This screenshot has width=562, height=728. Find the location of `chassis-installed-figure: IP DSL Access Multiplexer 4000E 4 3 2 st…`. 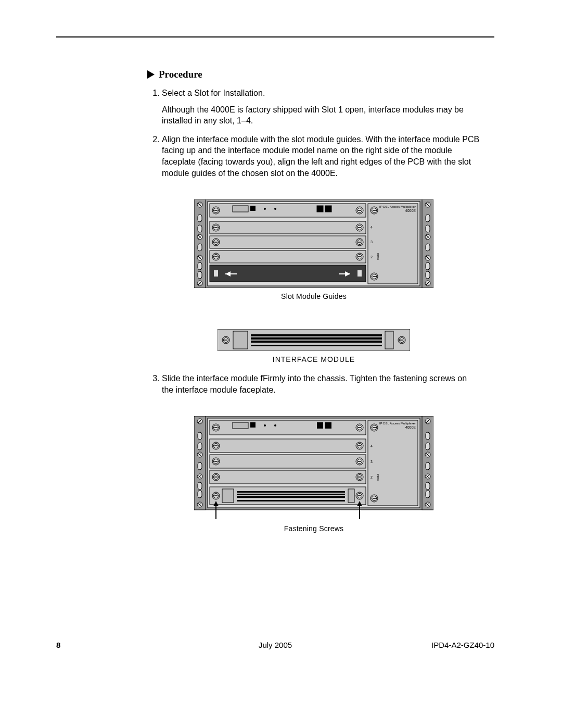

chassis-installed-figure: IP DSL Access Multiplexer 4000E 4 3 2 st… is located at coordinates (314, 468).